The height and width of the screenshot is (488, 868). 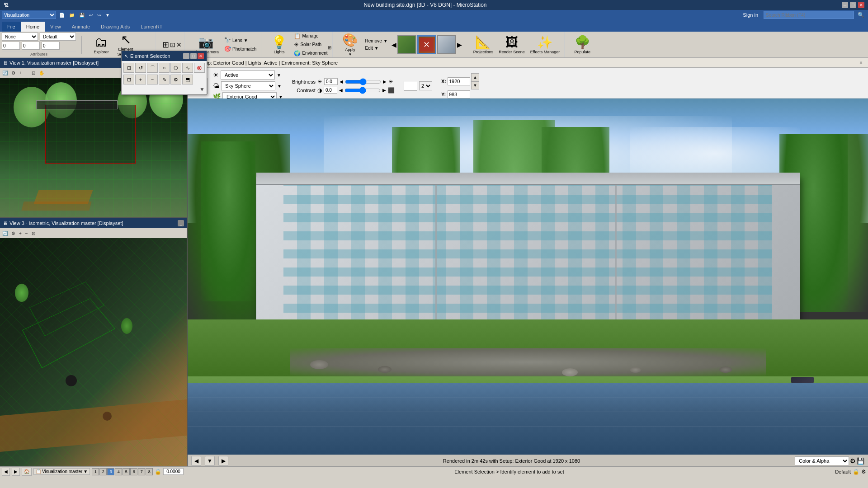 I want to click on select-mode-btn: ⊡, so click(x=173, y=45).